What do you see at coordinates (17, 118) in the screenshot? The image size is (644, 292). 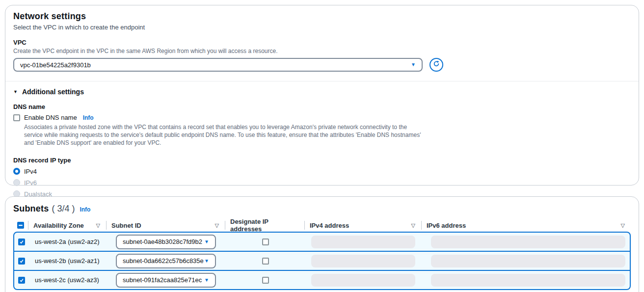 I see `enable-dns-name-checkbox` at bounding box center [17, 118].